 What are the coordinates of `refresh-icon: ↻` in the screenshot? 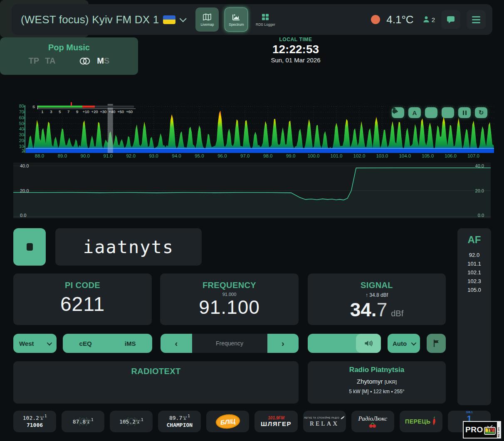 It's located at (482, 113).